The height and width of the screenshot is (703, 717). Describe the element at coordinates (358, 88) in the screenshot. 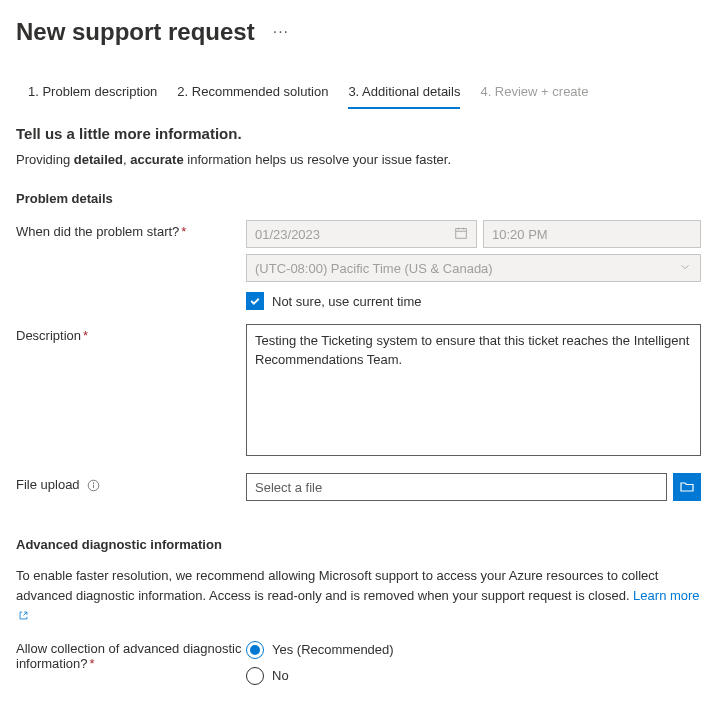

I see `wizard-tabs: 1. Problem description 2. Recommended so…` at that location.